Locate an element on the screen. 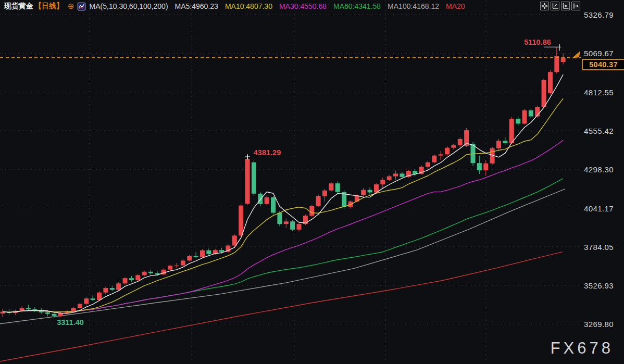 This screenshot has width=624, height=364. circle-plus-icon: ⊕ is located at coordinates (71, 6).